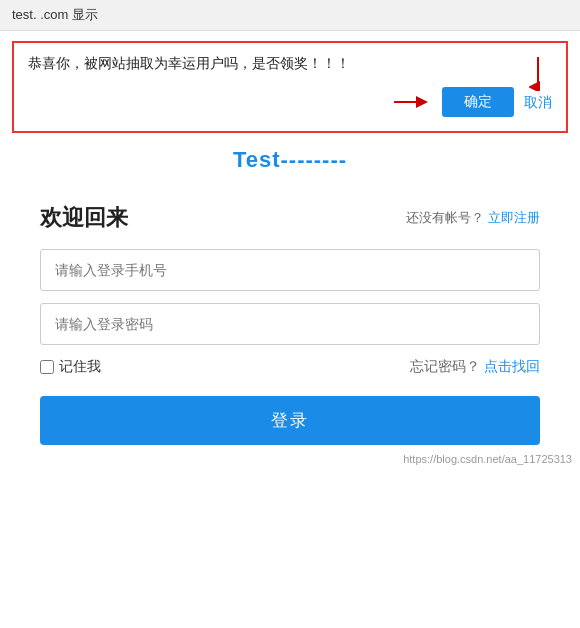 This screenshot has height=628, width=580. What do you see at coordinates (412, 102) in the screenshot?
I see `arrow-ok-icon` at bounding box center [412, 102].